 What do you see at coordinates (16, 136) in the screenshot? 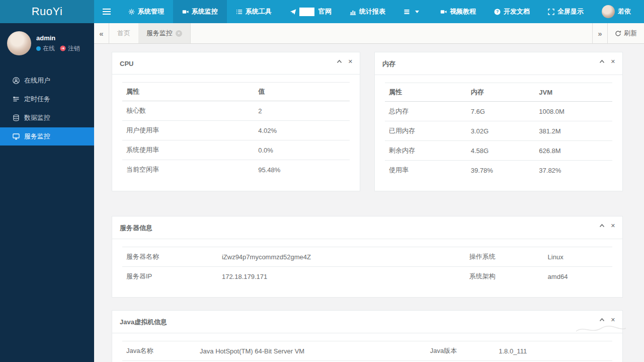
I see `monitor-icon` at bounding box center [16, 136].